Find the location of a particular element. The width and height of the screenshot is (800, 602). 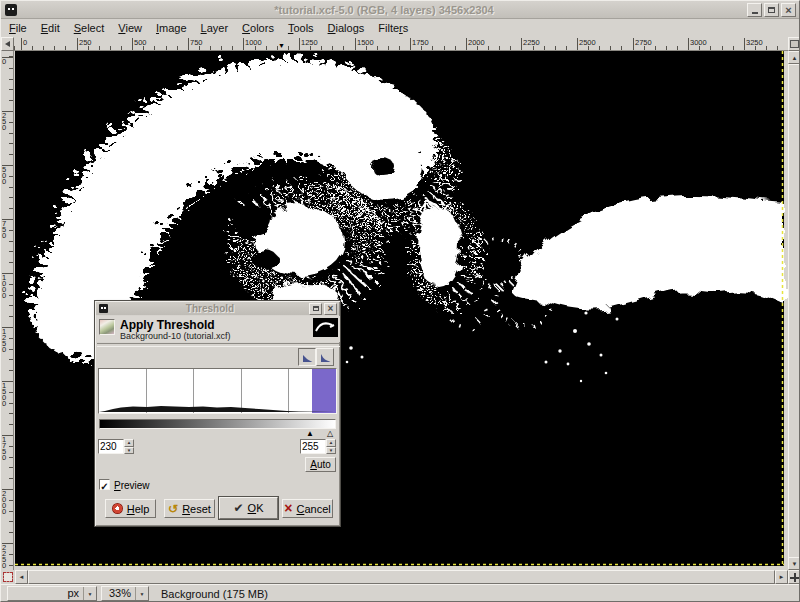

titlebar: *tutorial.xcf-5.0 (RGB, 4 layers) 3456x2… is located at coordinates (400, 10).